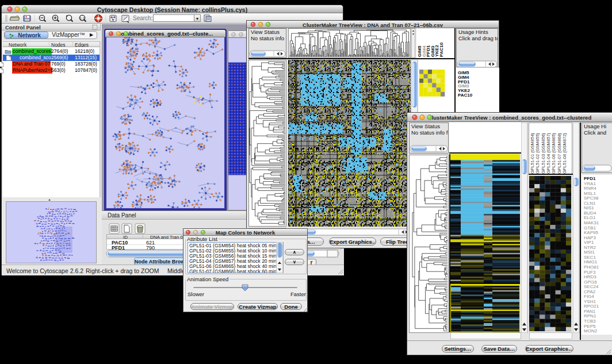 This screenshot has width=612, height=364. I want to click on svg-text: GPL51-08 (GSM872), so click(565, 153).